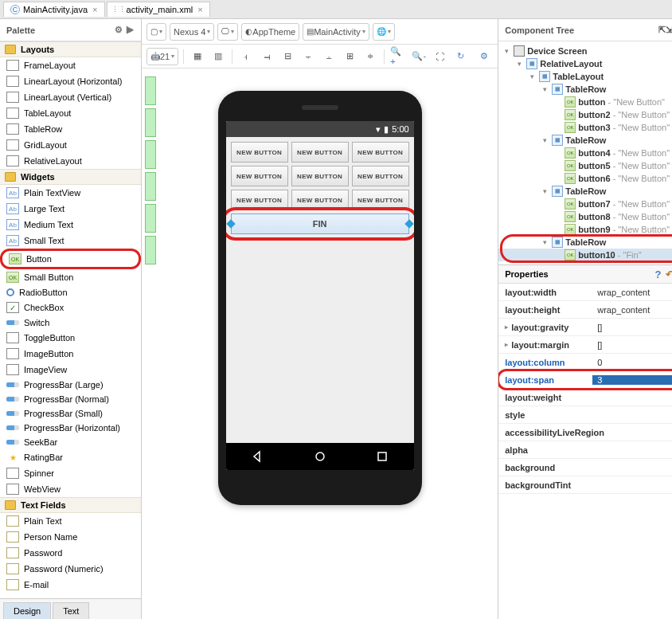 The height and width of the screenshot is (619, 672). I want to click on align-bottom-icon: ⫠, so click(329, 57).